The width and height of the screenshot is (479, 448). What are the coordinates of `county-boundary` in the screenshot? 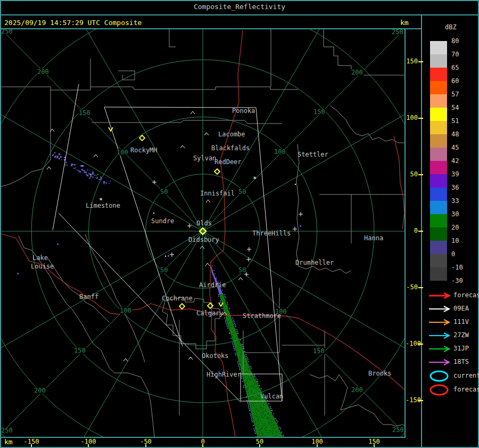 It's located at (324, 209).